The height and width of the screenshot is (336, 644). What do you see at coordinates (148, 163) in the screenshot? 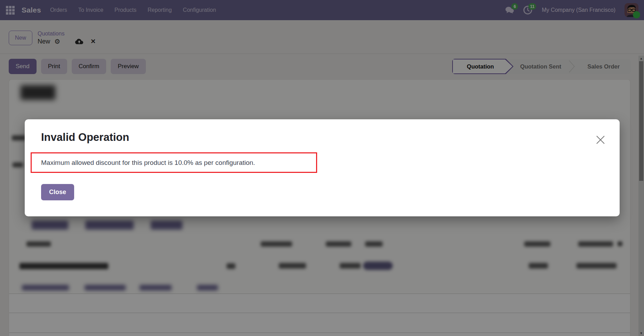
I see `error-message: Maximum allowed discount for this produc…` at bounding box center [148, 163].